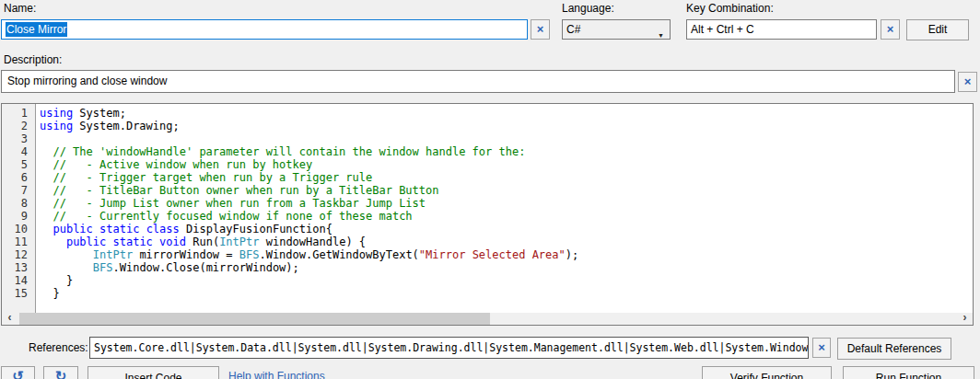  What do you see at coordinates (18, 229) in the screenshot?
I see `line-number: 10` at bounding box center [18, 229].